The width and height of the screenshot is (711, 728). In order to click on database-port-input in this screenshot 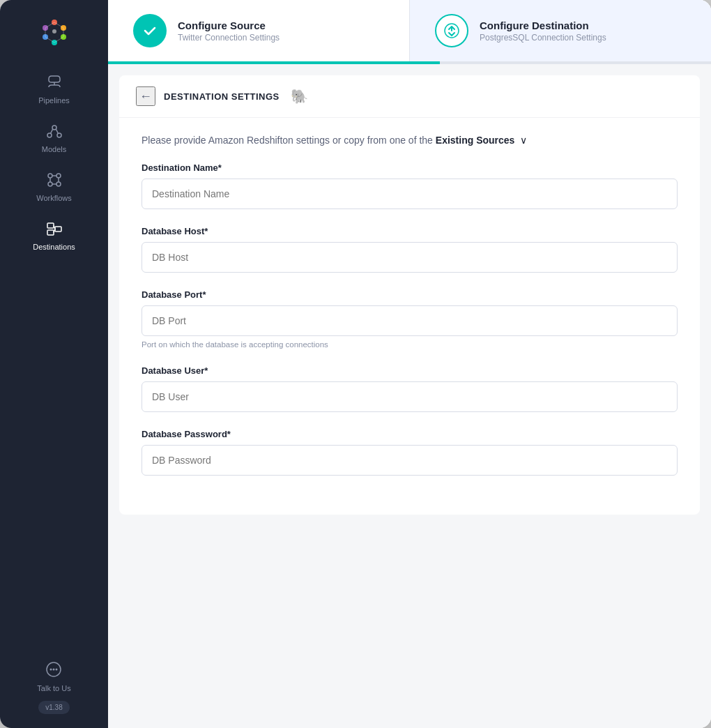, I will do `click(410, 321)`.